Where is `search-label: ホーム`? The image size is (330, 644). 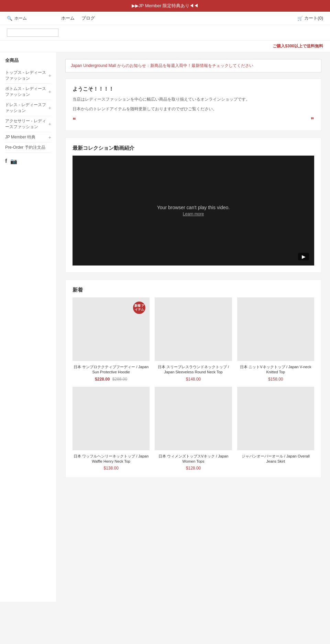 search-label: ホーム is located at coordinates (21, 19).